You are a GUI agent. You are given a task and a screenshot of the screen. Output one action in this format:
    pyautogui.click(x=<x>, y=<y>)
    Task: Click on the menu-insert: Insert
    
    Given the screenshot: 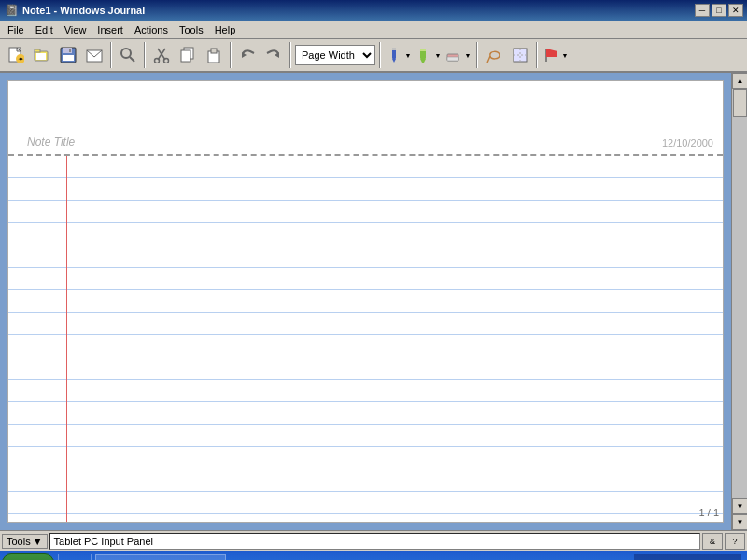 What is the action you would take?
    pyautogui.click(x=110, y=30)
    